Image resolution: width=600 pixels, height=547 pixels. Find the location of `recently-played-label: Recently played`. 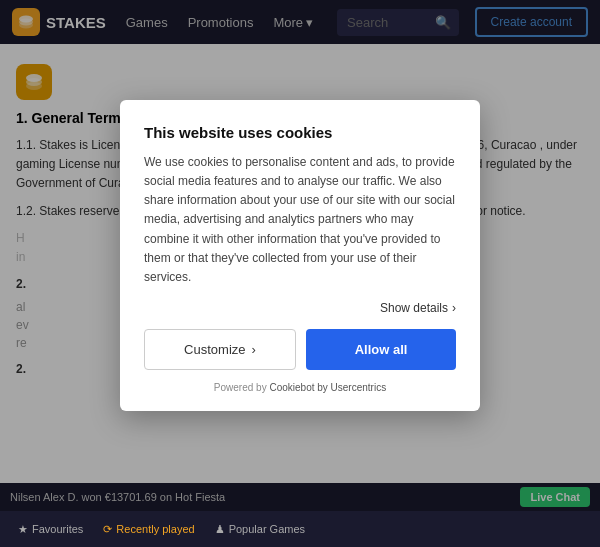

recently-played-label: Recently played is located at coordinates (155, 529).